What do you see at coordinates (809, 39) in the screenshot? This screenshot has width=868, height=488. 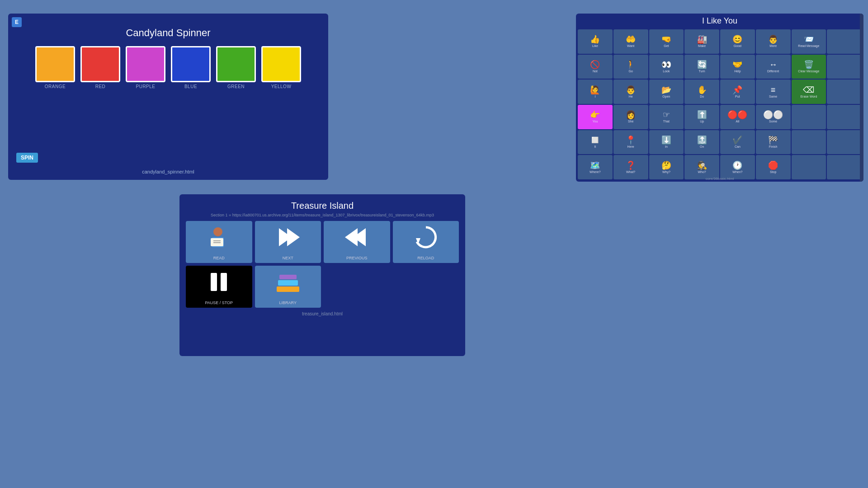 I see `cell-icon: 📨` at bounding box center [809, 39].